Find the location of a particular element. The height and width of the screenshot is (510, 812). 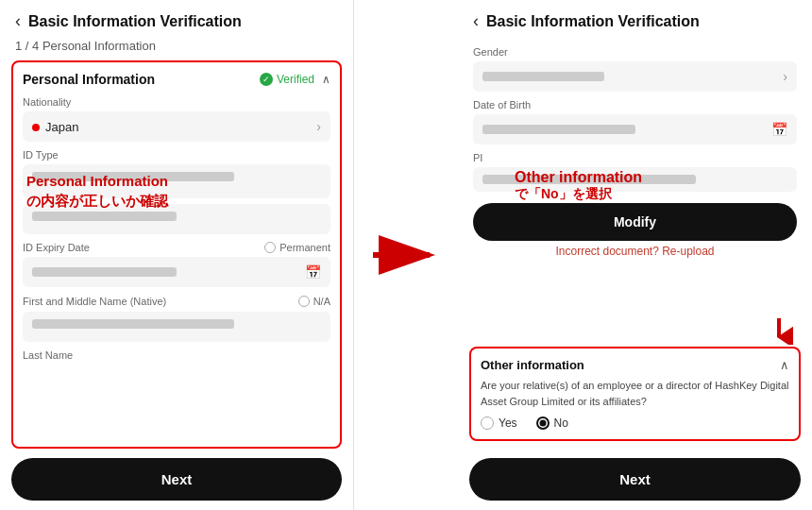

right-title: Basic Information Verification is located at coordinates (593, 22).